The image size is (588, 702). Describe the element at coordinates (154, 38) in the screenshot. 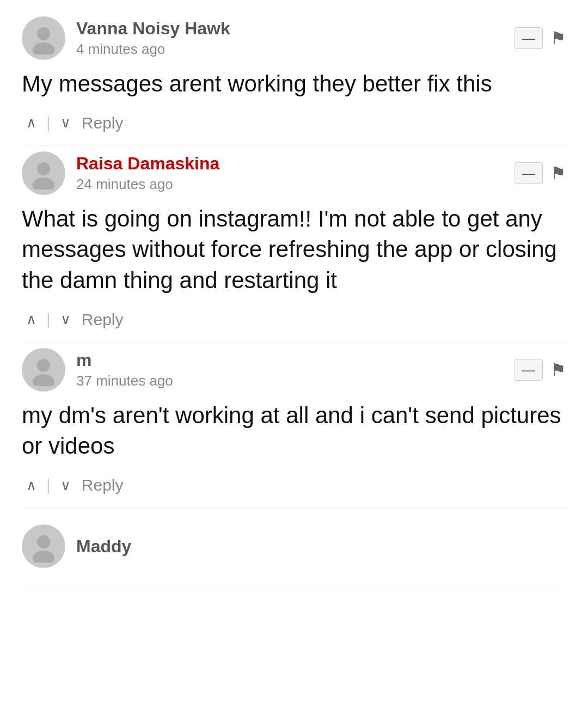

I see `user-info: Vanna Noisy Hawk 4 minutes ago` at that location.